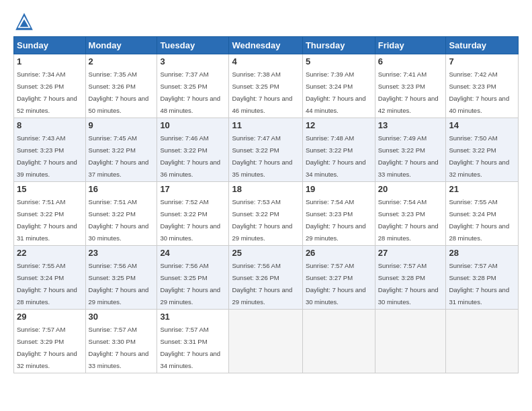 The image size is (532, 411). Describe the element at coordinates (262, 283) in the screenshot. I see `day-info: Sunrise: 7:56 AMSunset: 3:26 PMDaylight:…` at that location.